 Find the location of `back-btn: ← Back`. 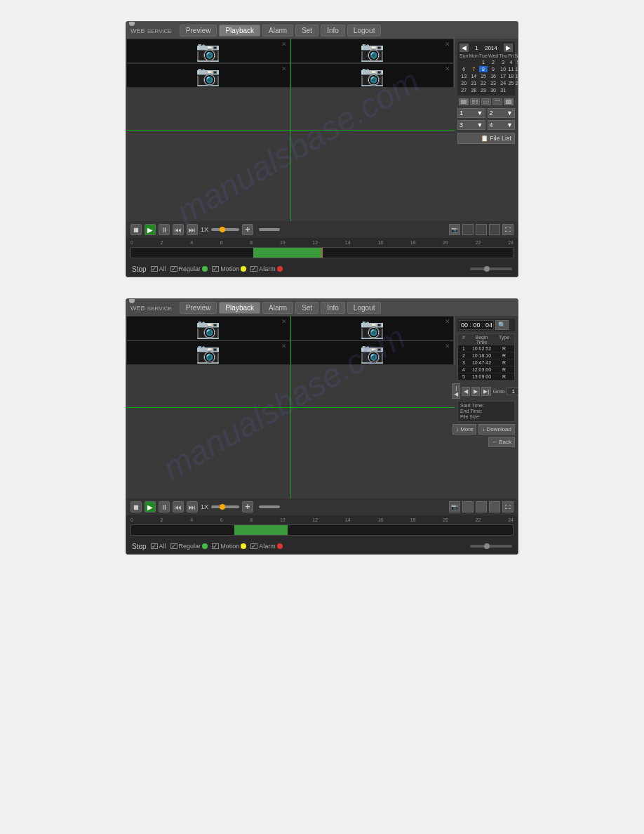

back-btn: ← Back is located at coordinates (502, 442).